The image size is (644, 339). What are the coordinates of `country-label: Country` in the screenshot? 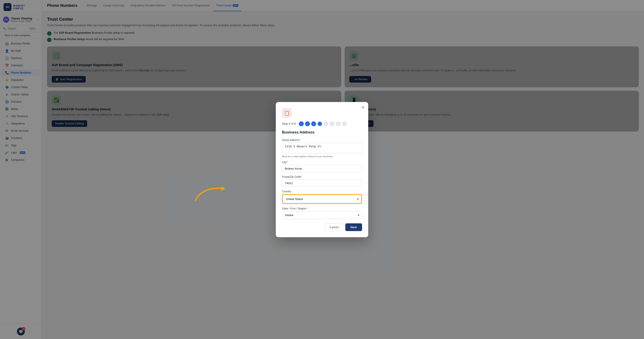 It's located at (322, 191).